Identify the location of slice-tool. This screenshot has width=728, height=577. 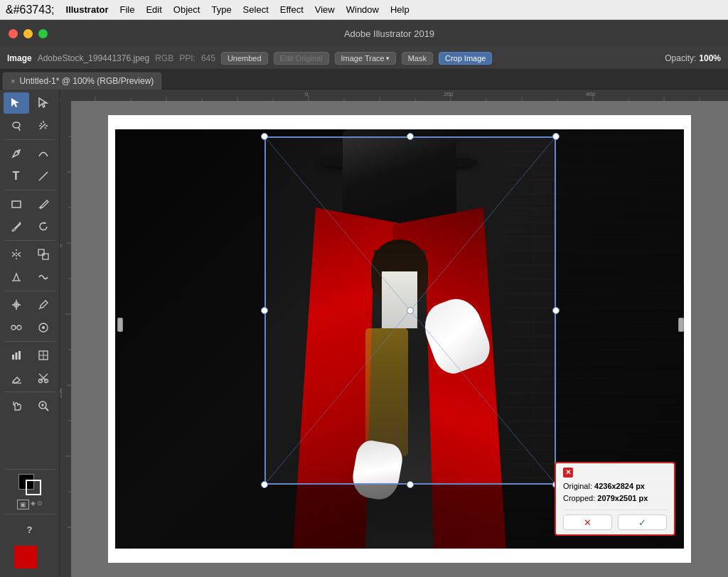
(43, 355).